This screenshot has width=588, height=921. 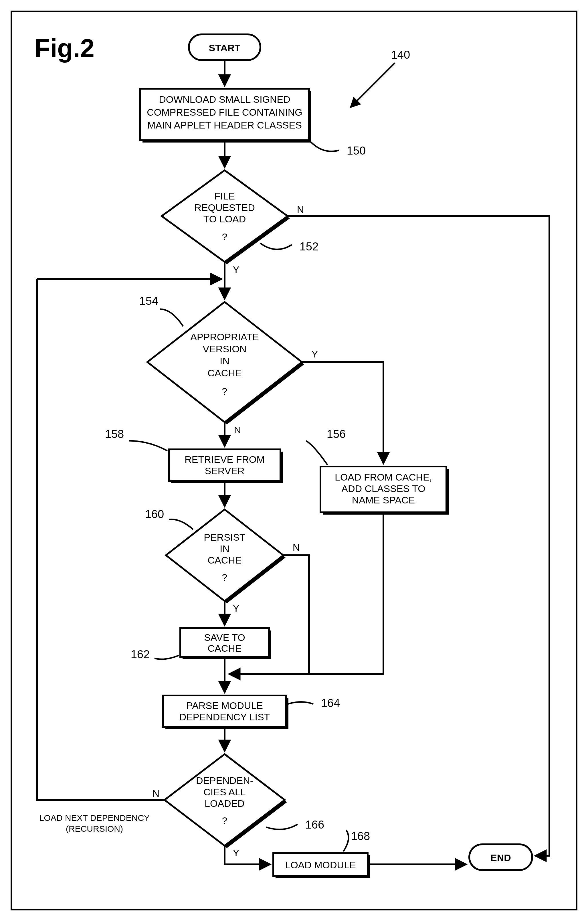 What do you see at coordinates (224, 349) in the screenshot?
I see `svg-text: VERSION` at bounding box center [224, 349].